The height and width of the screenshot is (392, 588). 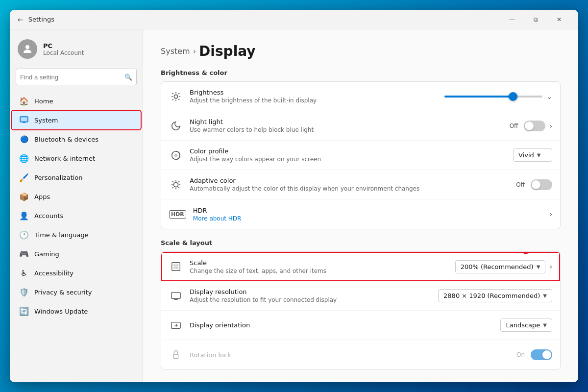 I want to click on brightness-chevron: ⌄, so click(x=549, y=97).